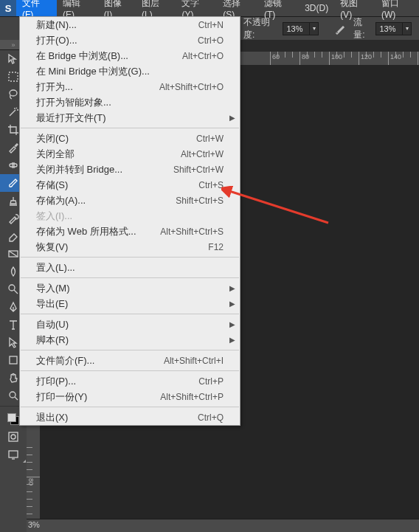 The image size is (419, 532). Describe the element at coordinates (198, 170) in the screenshot. I see `menu-item-shortcut: Shift+Ctrl+W` at that location.